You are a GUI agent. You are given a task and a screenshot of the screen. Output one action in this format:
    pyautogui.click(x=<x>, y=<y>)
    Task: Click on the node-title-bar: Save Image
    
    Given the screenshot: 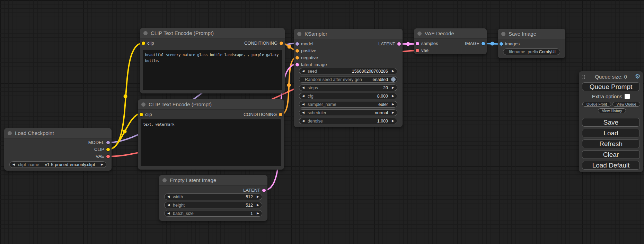 What is the action you would take?
    pyautogui.click(x=531, y=34)
    